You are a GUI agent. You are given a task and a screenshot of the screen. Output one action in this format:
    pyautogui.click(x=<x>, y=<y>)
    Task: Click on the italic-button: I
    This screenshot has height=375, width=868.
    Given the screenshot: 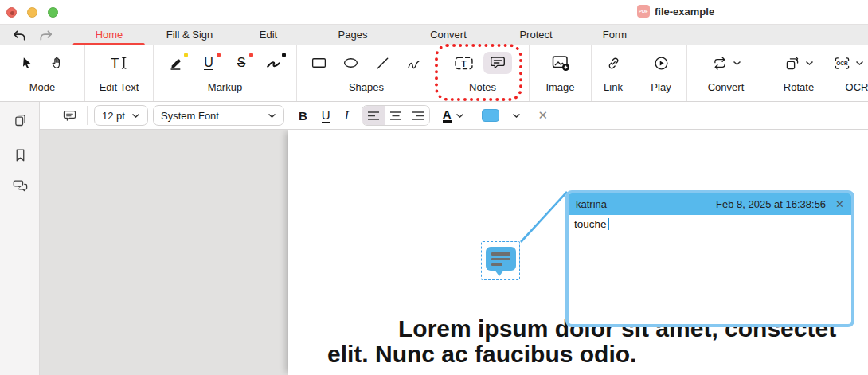 What is the action you would take?
    pyautogui.click(x=347, y=116)
    